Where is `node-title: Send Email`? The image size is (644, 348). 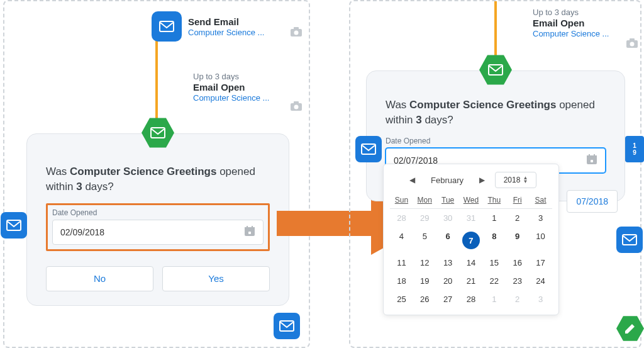
node-title: Send Email is located at coordinates (226, 21).